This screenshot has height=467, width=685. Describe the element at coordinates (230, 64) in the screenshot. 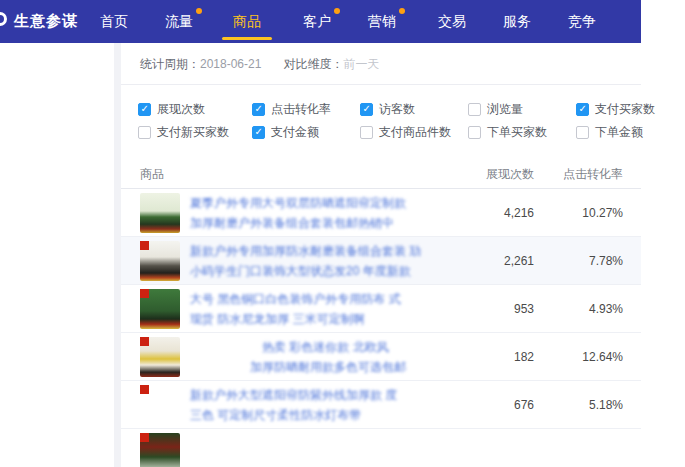

I see `period-value: 2018-06-21` at that location.